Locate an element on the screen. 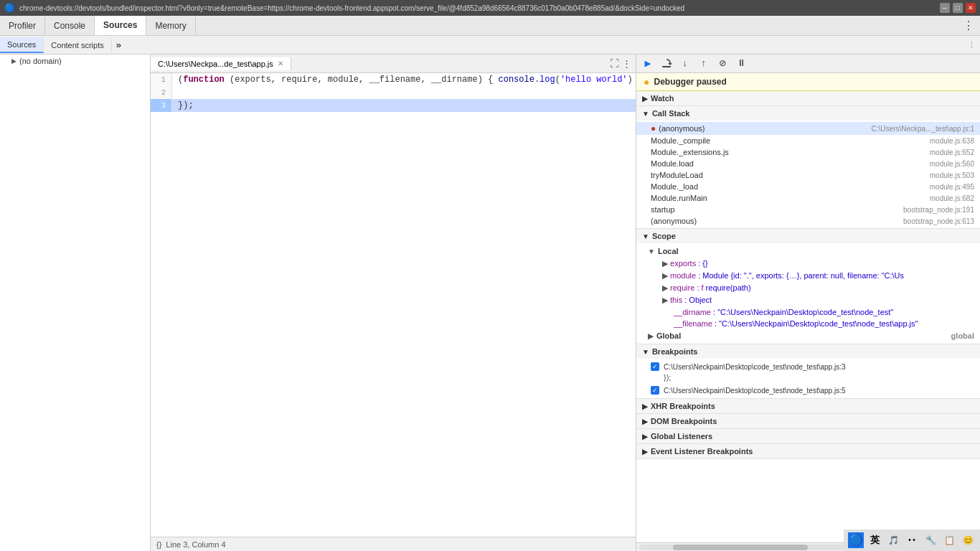  breakpoints-section-header: ▼ Breakpoints is located at coordinates (808, 352).